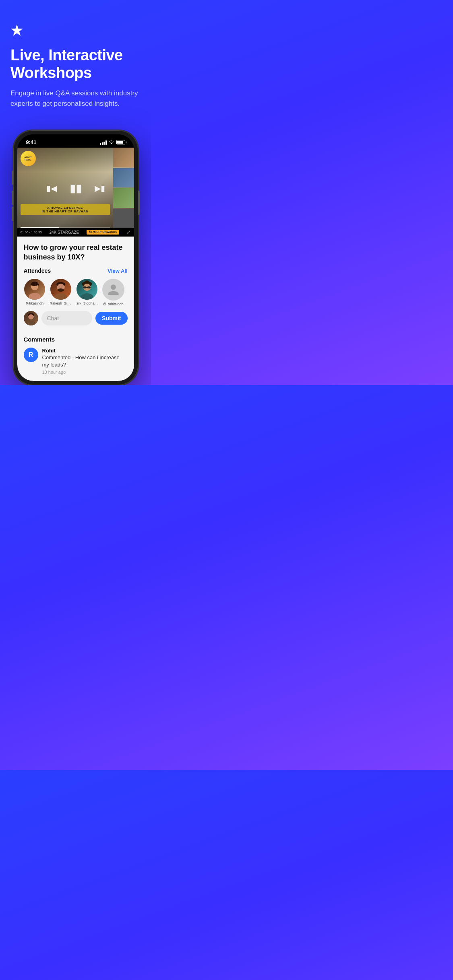 The width and height of the screenshot is (453, 980). I want to click on phone-screen: 9:41, so click(76, 257).